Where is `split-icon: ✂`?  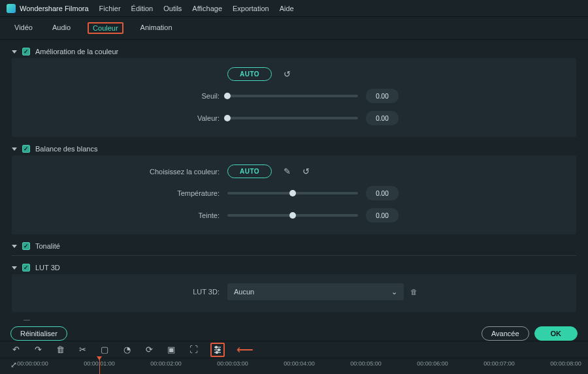 split-icon: ✂ is located at coordinates (82, 350).